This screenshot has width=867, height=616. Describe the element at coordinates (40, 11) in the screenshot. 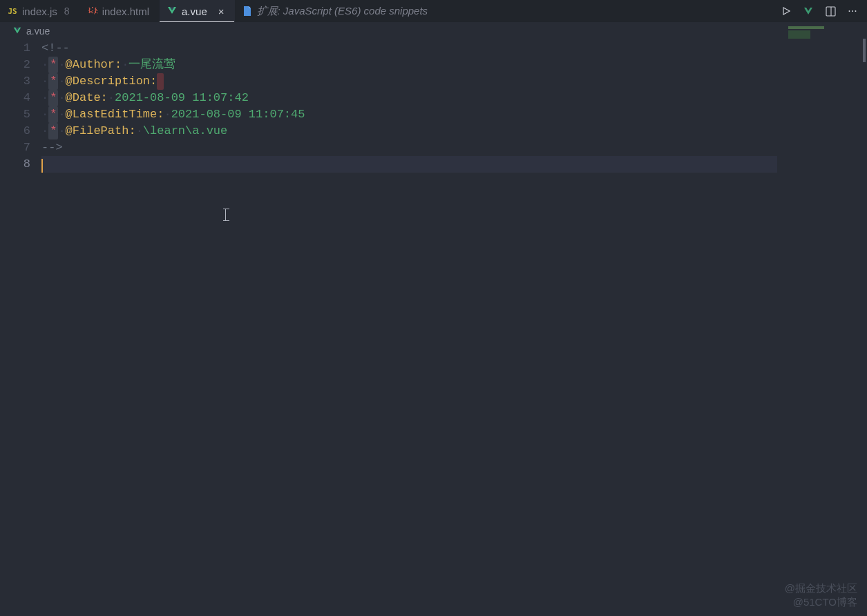

I see `tab-label: index.js` at that location.